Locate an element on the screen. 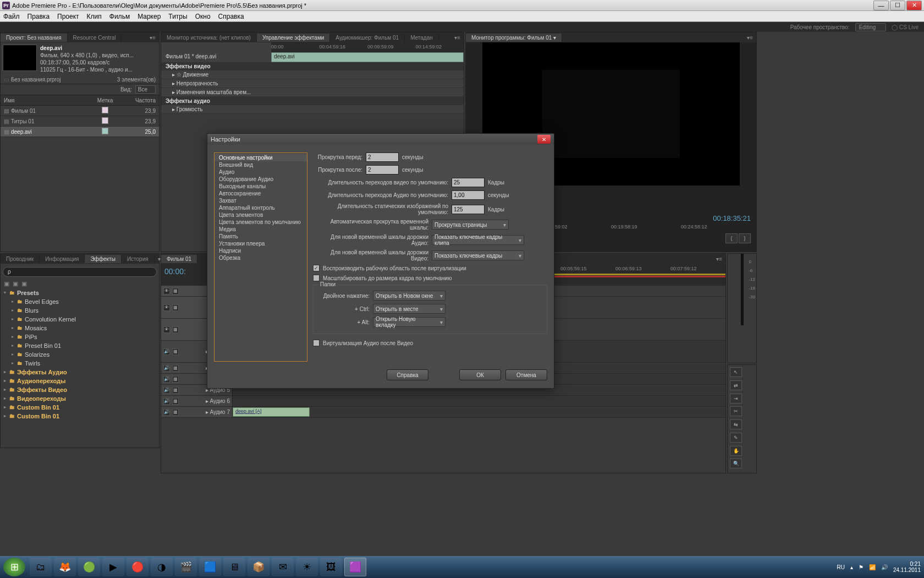 The width and height of the screenshot is (924, 578). mark-in-button: { is located at coordinates (732, 238).